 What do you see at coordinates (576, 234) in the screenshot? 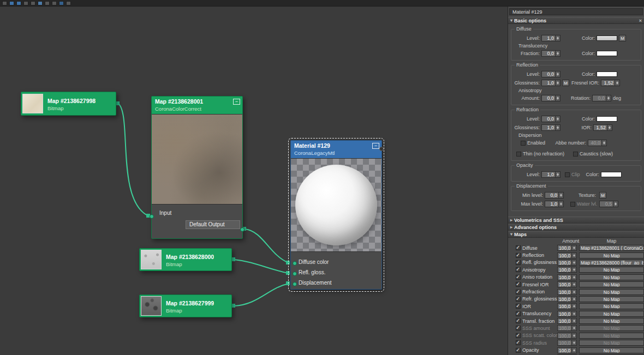
I see `rollout-maps: Maps` at bounding box center [576, 234].